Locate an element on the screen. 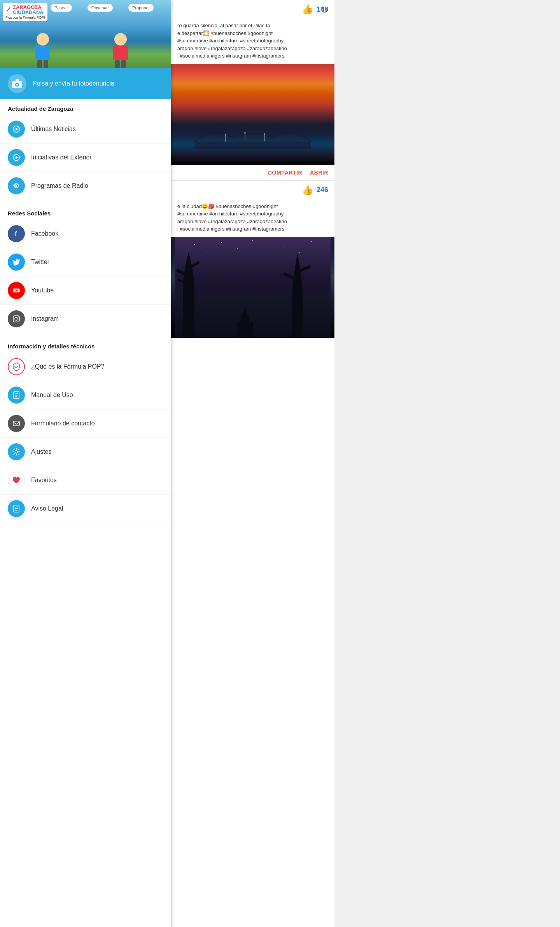 The height and width of the screenshot is (927, 560). favorites-icon is located at coordinates (16, 480).